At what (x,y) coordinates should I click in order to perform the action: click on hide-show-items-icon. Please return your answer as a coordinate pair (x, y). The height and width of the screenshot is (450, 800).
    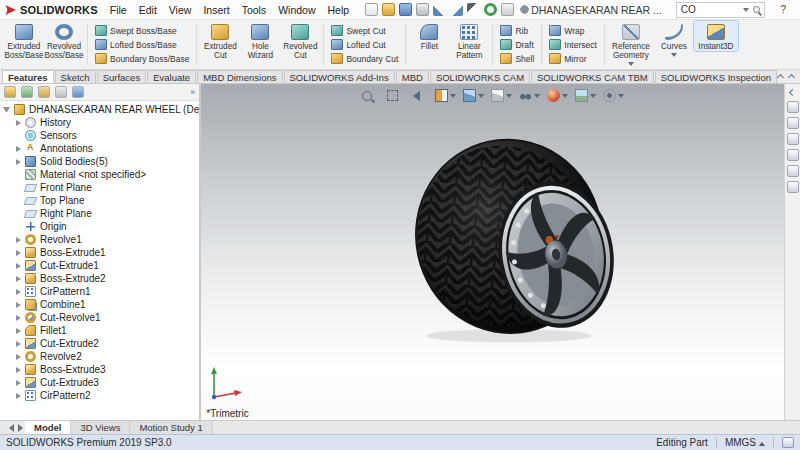
    Looking at the image, I should click on (530, 96).